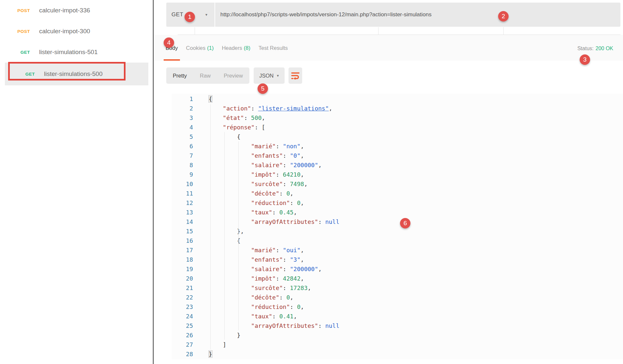 The height and width of the screenshot is (364, 623). Describe the element at coordinates (65, 31) in the screenshot. I see `request-name: calculer-impot-300` at that location.